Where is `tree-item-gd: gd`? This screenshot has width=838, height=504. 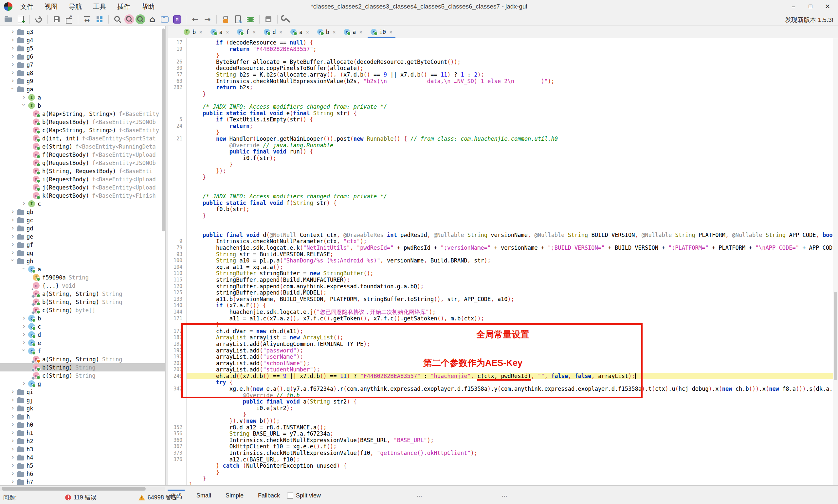
tree-item-gd: gd is located at coordinates (83, 228).